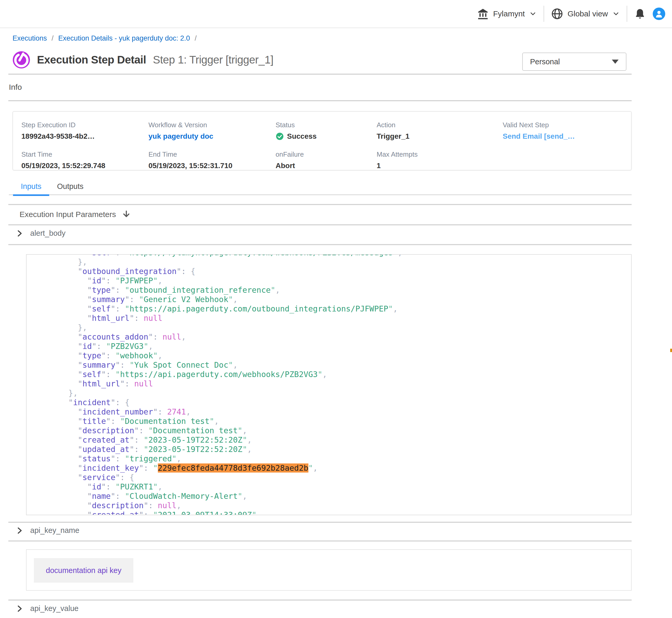 Image resolution: width=672 pixels, height=618 pixels. I want to click on code-line: "type": "webhook",, so click(336, 356).